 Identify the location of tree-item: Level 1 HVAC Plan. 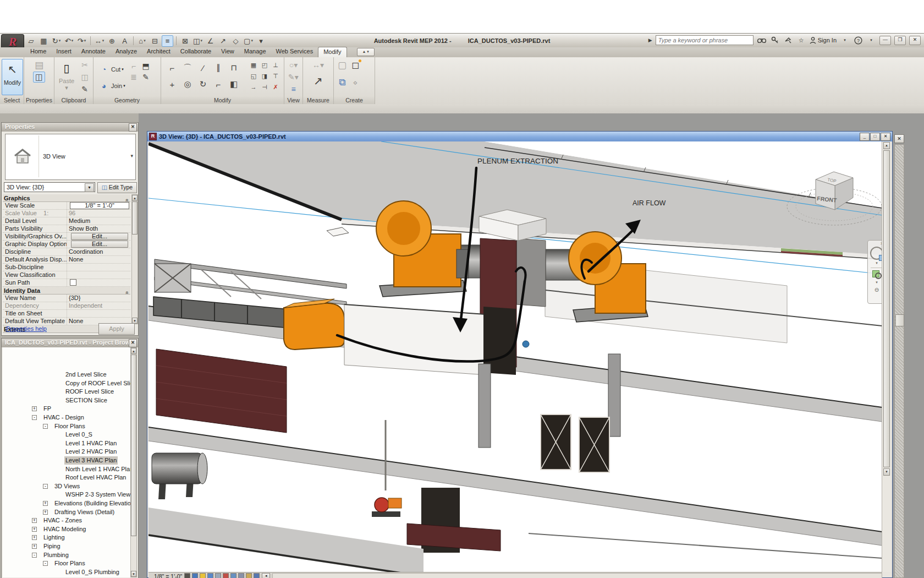
(67, 444).